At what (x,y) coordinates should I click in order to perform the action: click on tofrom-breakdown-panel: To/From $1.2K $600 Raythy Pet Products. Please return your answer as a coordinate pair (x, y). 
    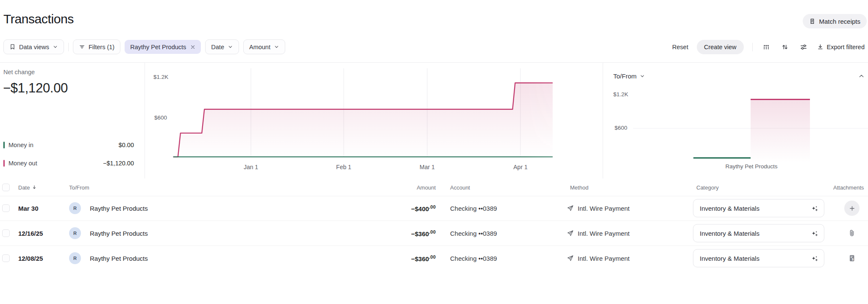
    Looking at the image, I should click on (735, 120).